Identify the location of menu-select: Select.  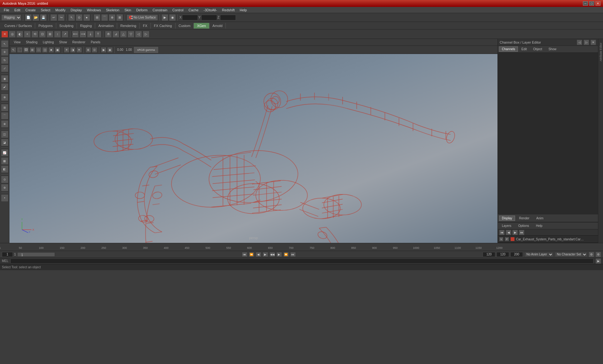
(46, 10).